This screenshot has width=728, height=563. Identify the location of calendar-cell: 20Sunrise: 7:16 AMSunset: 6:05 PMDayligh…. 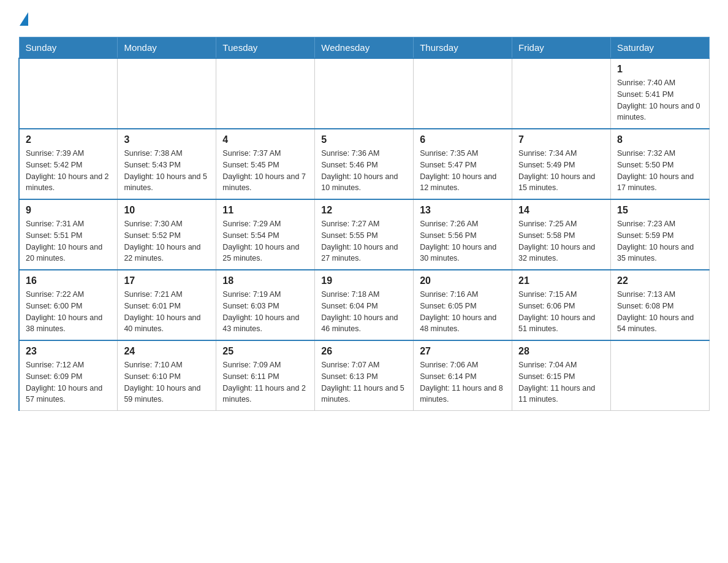
(463, 305).